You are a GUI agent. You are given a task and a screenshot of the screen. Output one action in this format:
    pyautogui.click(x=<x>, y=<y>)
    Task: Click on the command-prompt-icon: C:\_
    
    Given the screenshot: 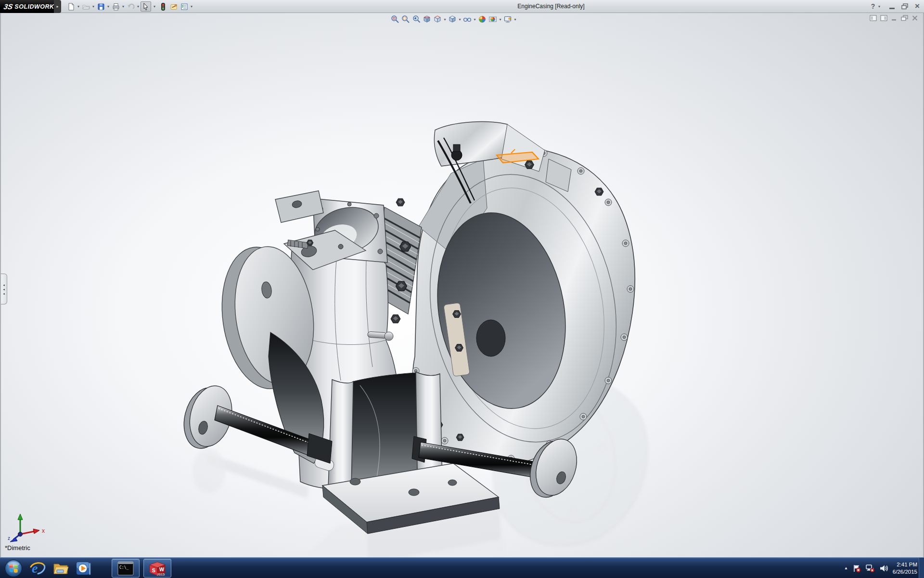 What is the action you would take?
    pyautogui.click(x=126, y=568)
    